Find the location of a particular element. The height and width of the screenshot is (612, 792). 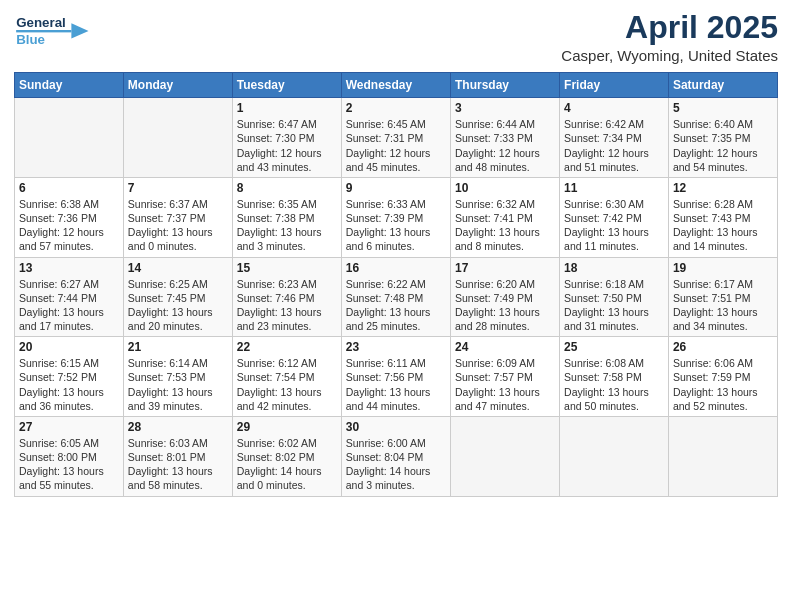

day-info: Sunrise: 6:15 AM Sunset: 7:52 PM Dayligh… is located at coordinates (69, 384).